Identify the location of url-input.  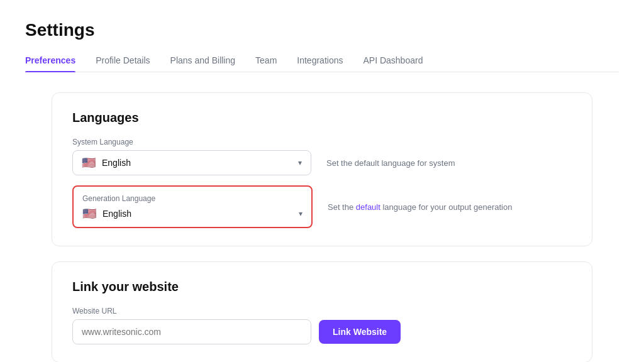
(192, 332).